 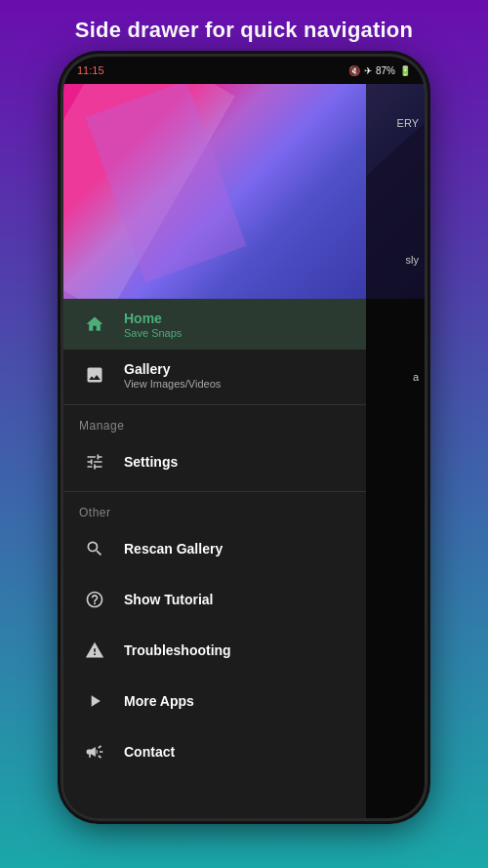 What do you see at coordinates (95, 752) in the screenshot?
I see `megaphone-icon` at bounding box center [95, 752].